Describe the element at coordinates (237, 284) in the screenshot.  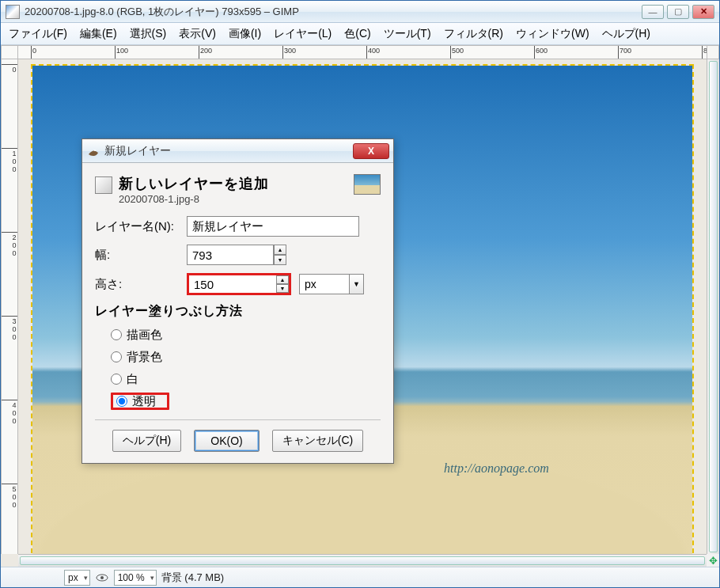
I see `row-height: 高さ: ▲ ▼ px ▼` at that location.